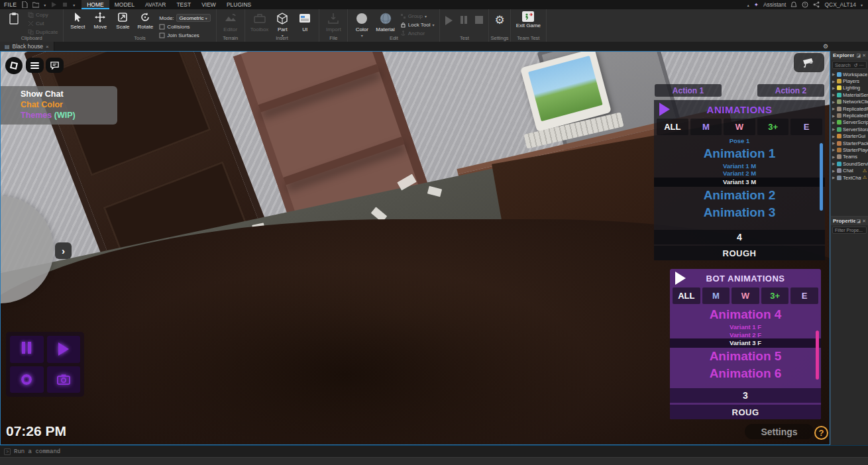 Image resolution: width=868 pixels, height=465 pixels. What do you see at coordinates (822, 433) in the screenshot?
I see `help-button: ?` at bounding box center [822, 433].